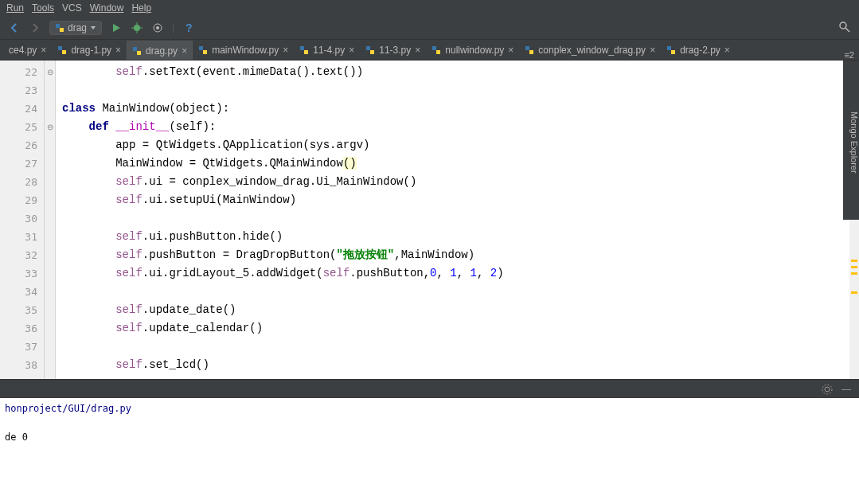  I want to click on tab-nullwindow: nullwindow.py ×, so click(473, 50).